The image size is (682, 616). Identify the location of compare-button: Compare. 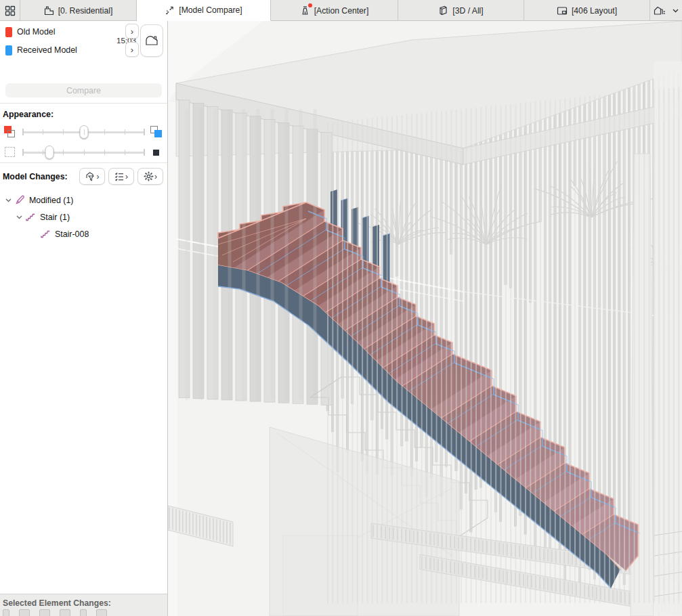
(84, 91).